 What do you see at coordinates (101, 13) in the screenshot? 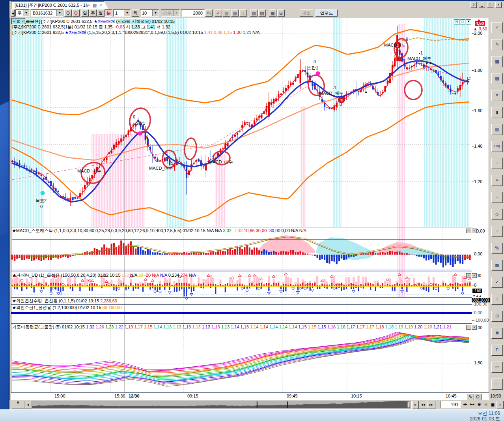
I see `month-button: 월` at bounding box center [101, 13].